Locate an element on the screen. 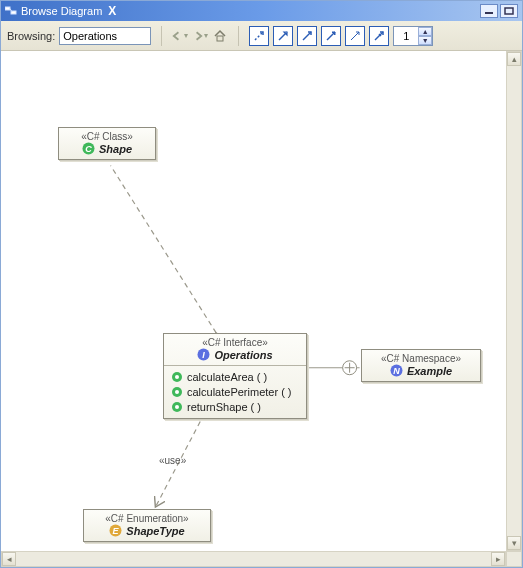  scroll-left-button: ◂ is located at coordinates (9, 559).